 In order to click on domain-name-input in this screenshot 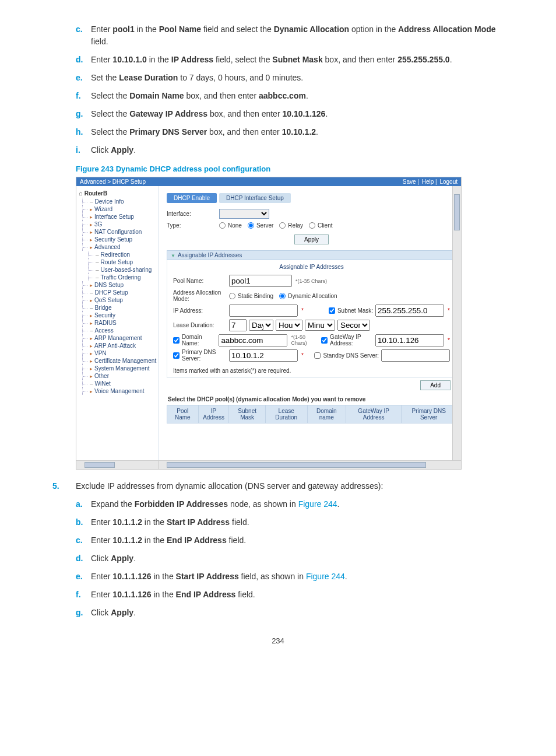, I will do `click(253, 341)`.